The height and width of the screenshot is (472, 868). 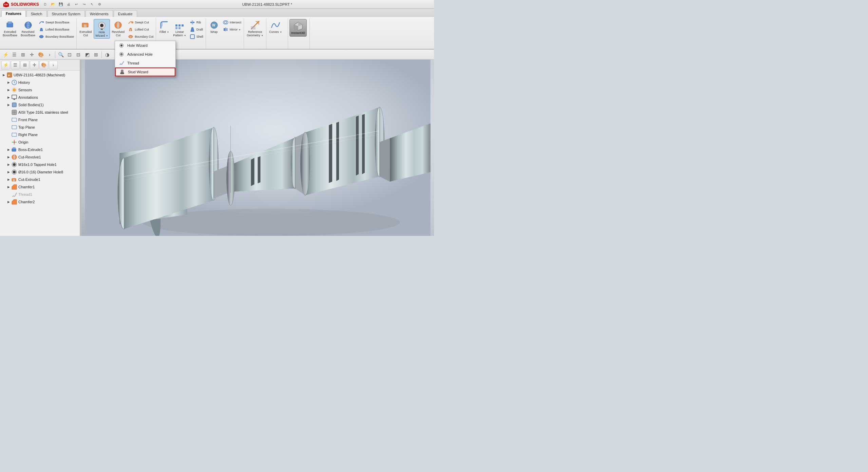 What do you see at coordinates (145, 63) in the screenshot?
I see `thread-menu-item: Thread` at bounding box center [145, 63].